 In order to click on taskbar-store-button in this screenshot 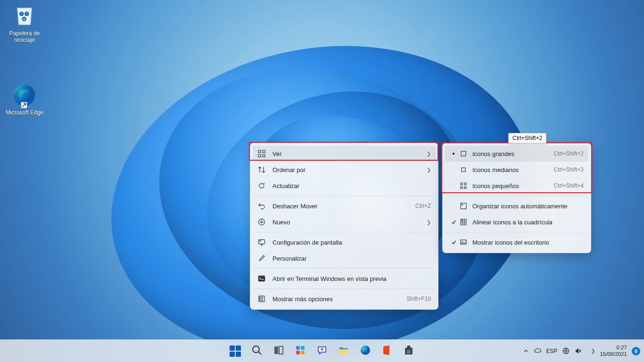, I will do `click(409, 351)`.